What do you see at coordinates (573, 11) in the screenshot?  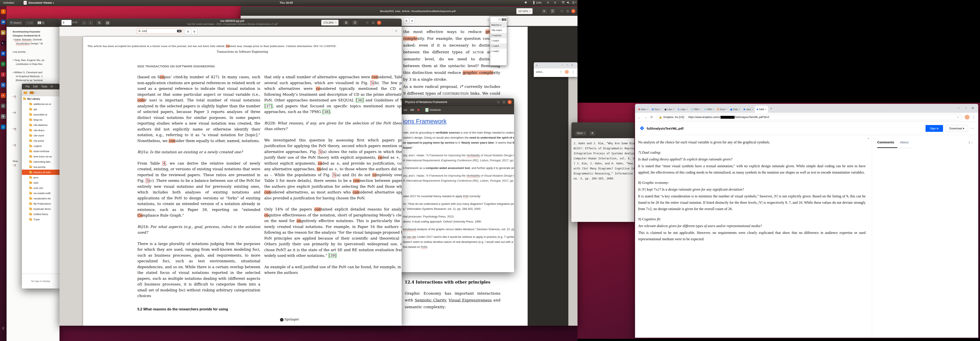 I see `moody-close-button: ✕` at bounding box center [573, 11].